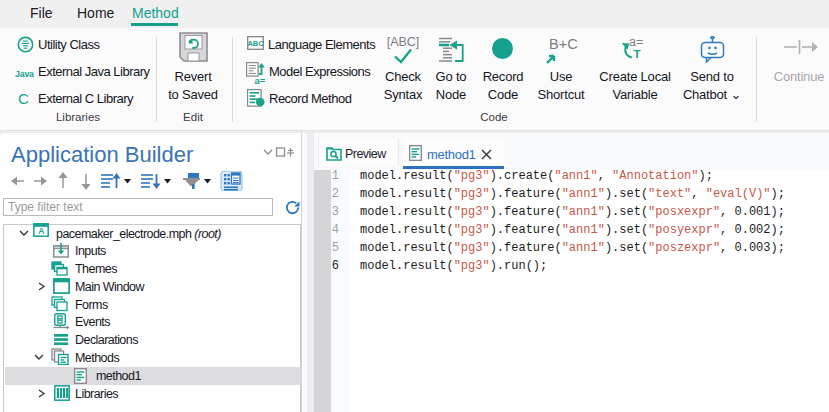 The image size is (829, 412). I want to click on svg-text: A, so click(41, 231).